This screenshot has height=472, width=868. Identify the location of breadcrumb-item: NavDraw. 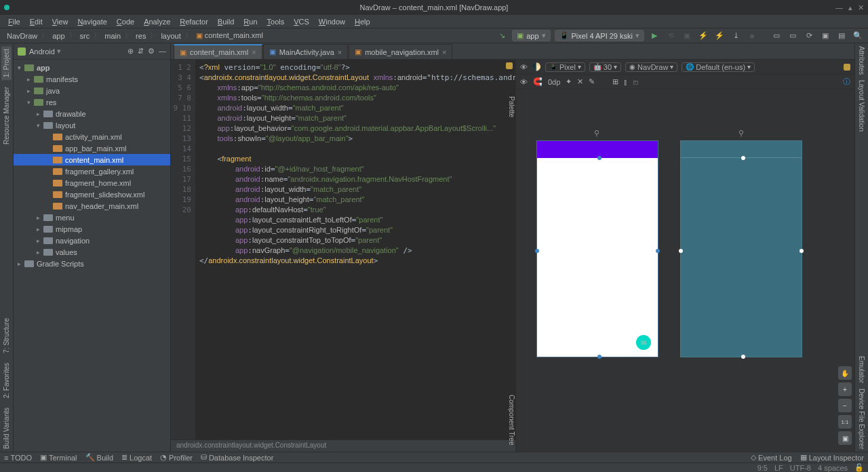
(22, 36).